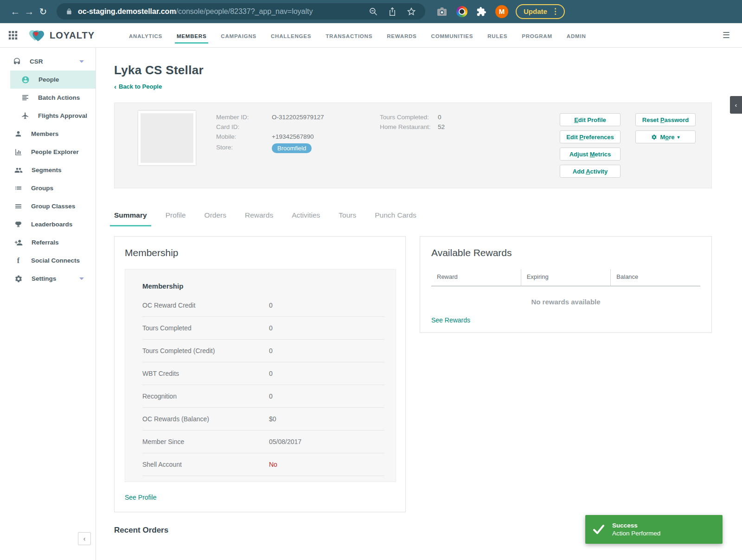 The image size is (742, 560). What do you see at coordinates (26, 80) in the screenshot?
I see `person-circle-icon` at bounding box center [26, 80].